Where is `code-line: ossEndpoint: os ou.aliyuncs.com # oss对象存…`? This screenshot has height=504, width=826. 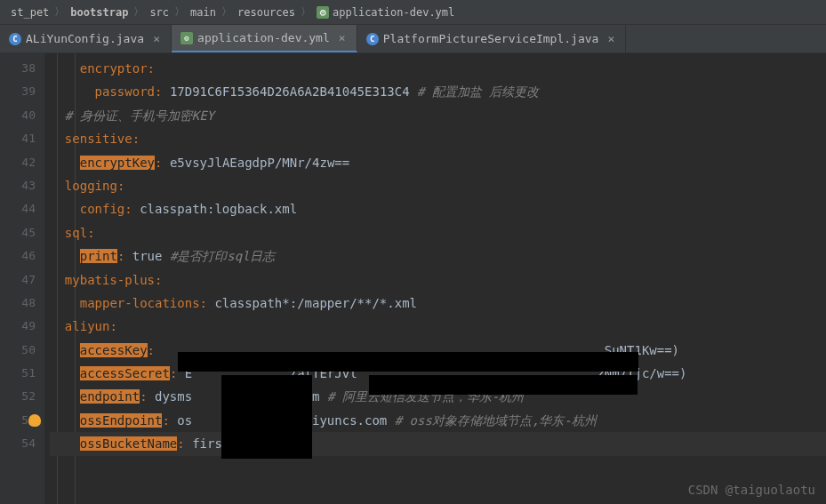
code-line: ossEndpoint: os ou.aliyuncs.com # oss对象存… is located at coordinates (437, 420).